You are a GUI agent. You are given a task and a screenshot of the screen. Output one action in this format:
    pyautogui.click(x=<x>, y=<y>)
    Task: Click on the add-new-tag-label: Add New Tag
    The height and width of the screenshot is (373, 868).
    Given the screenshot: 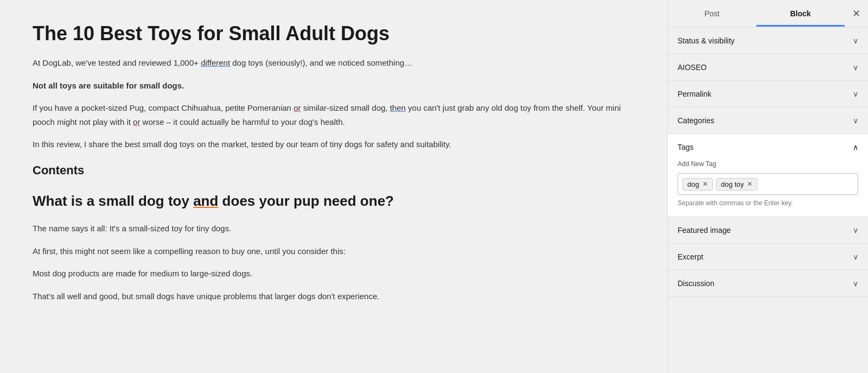 What is the action you would take?
    pyautogui.click(x=768, y=164)
    